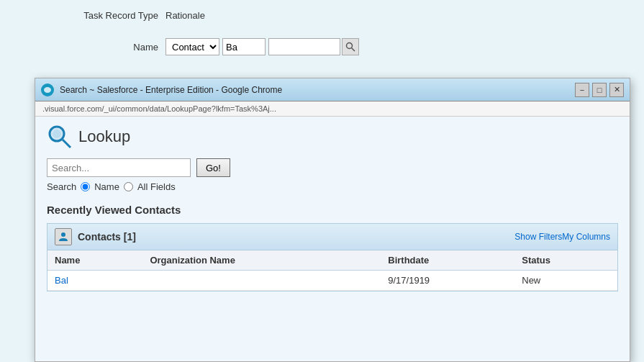 Image resolution: width=644 pixels, height=362 pixels. Describe the element at coordinates (350, 47) in the screenshot. I see `search-icon` at that location.